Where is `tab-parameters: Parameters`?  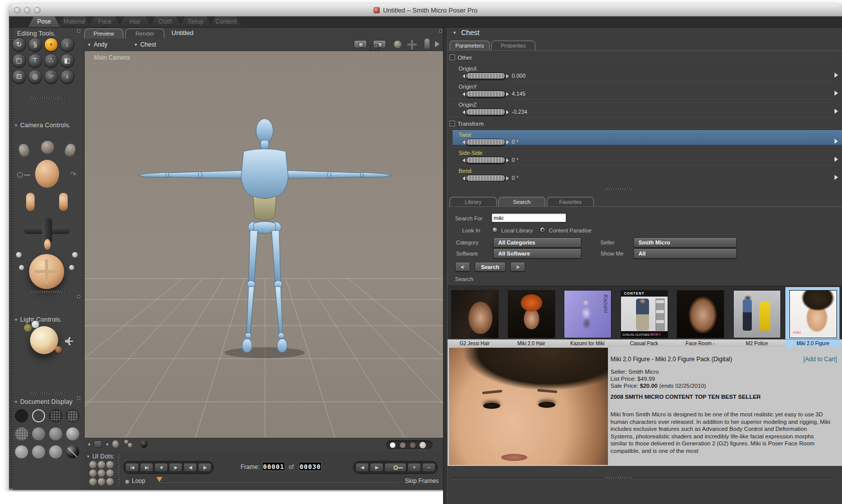 tab-parameters: Parameters is located at coordinates (470, 45).